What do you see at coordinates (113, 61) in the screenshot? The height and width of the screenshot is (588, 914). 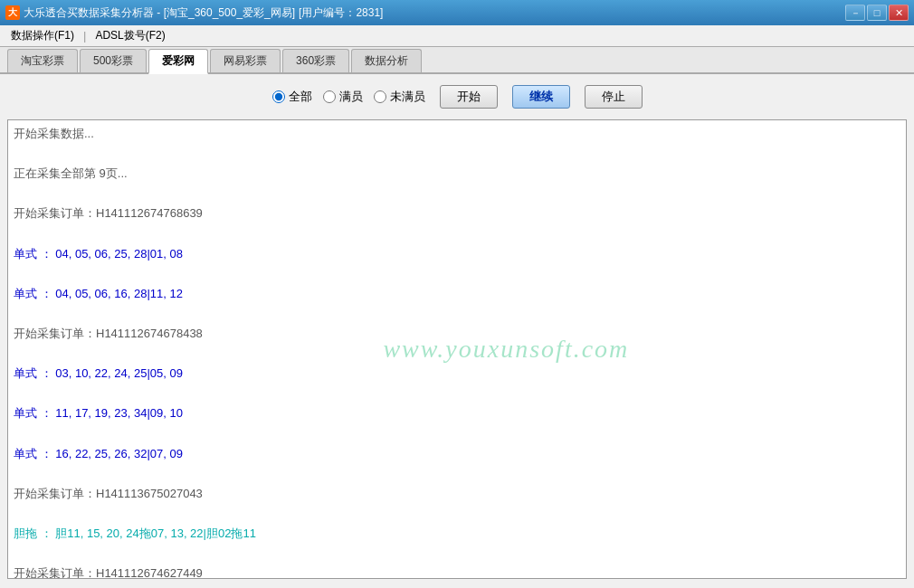 I see `tab-500: 500彩票` at bounding box center [113, 61].